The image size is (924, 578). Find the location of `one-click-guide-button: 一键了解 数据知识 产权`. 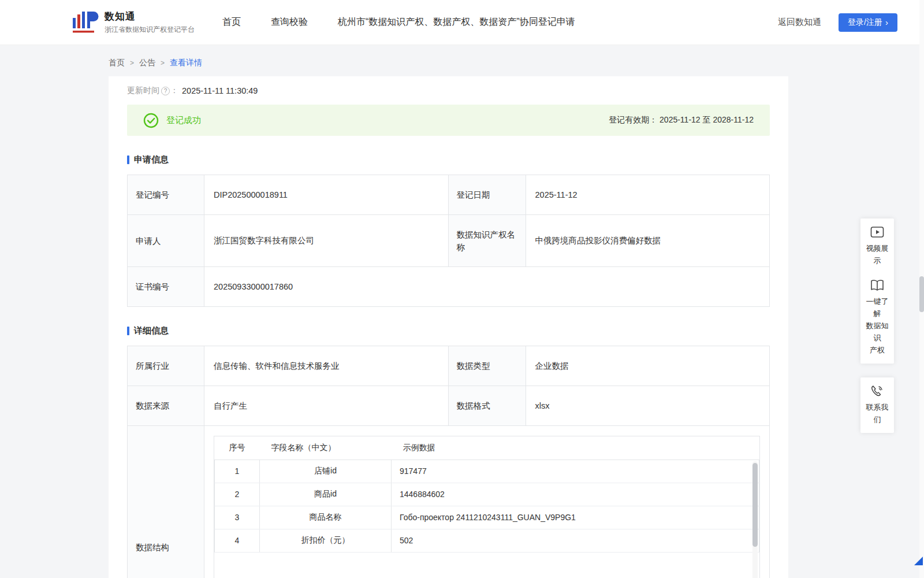

one-click-guide-button: 一键了解 数据知识 产权 is located at coordinates (877, 318).